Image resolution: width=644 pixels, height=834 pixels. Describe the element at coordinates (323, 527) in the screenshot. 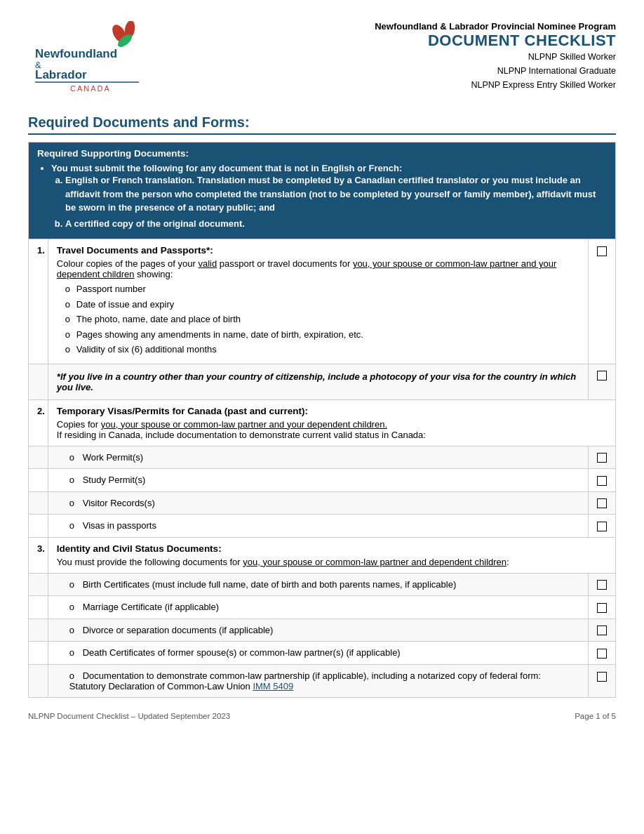

I see `section2-item4-row: o Visas in passports` at that location.